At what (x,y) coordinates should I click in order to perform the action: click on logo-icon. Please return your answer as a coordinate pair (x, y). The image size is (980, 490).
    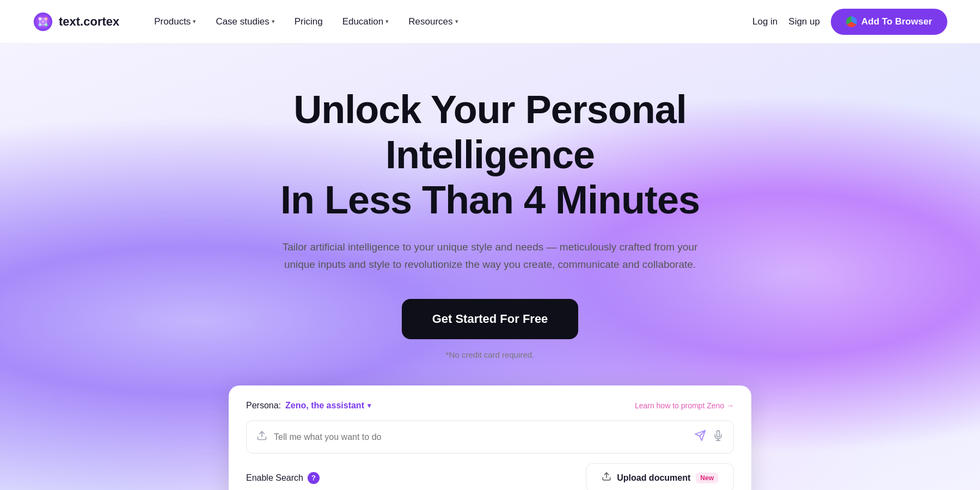
    Looking at the image, I should click on (43, 22).